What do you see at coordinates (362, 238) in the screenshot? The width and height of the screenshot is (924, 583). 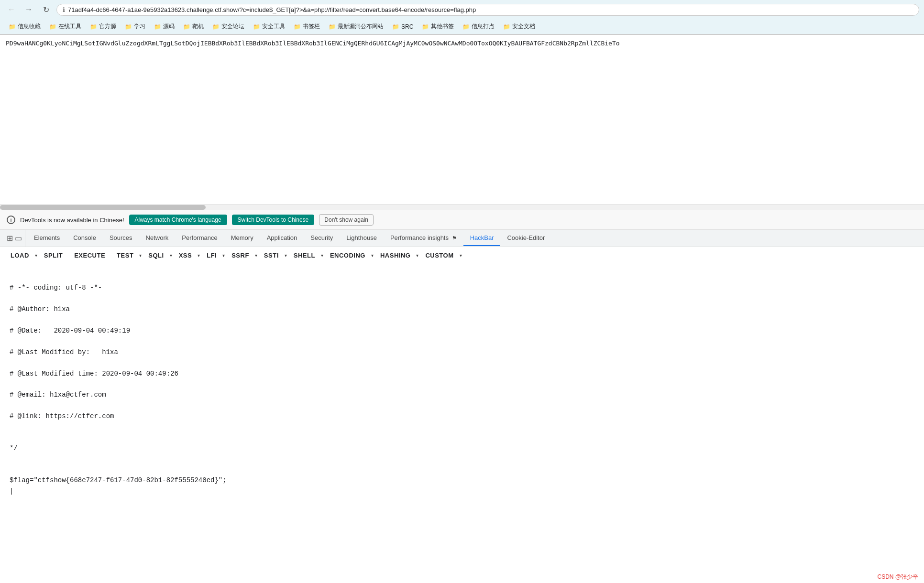 I see `tab-lighthouse: Lighthouse` at bounding box center [362, 238].